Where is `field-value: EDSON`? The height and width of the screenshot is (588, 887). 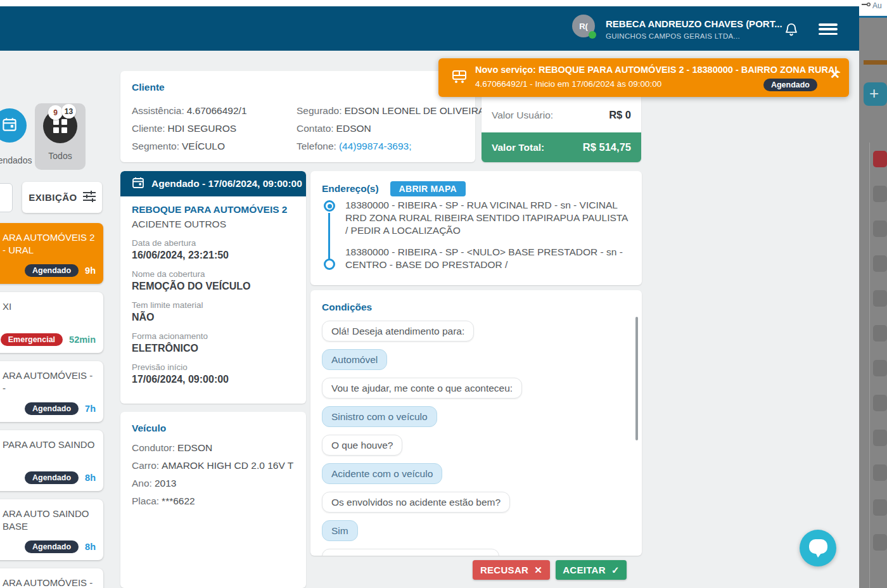 field-value: EDSON is located at coordinates (195, 447).